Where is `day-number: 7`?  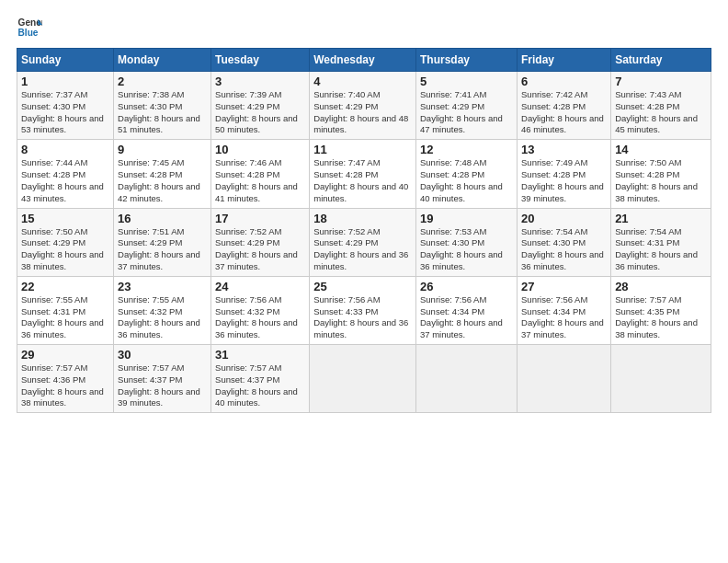
day-number: 7 is located at coordinates (661, 81).